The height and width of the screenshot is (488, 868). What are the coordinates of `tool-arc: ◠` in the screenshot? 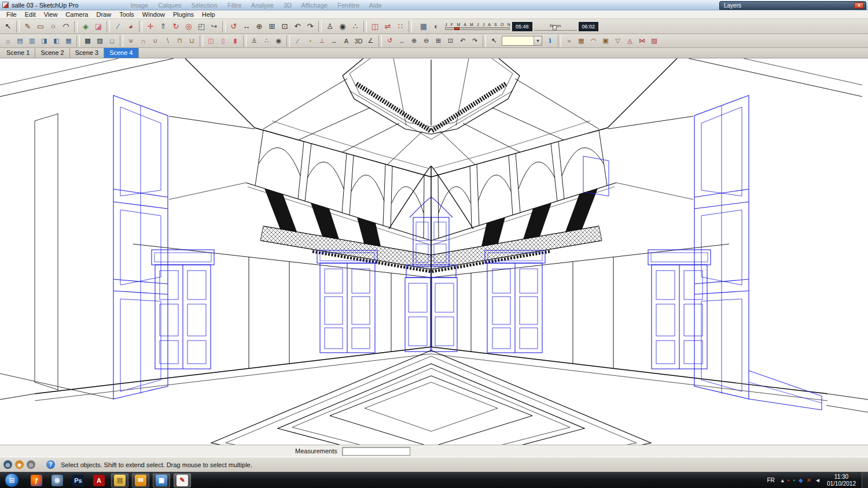 It's located at (66, 27).